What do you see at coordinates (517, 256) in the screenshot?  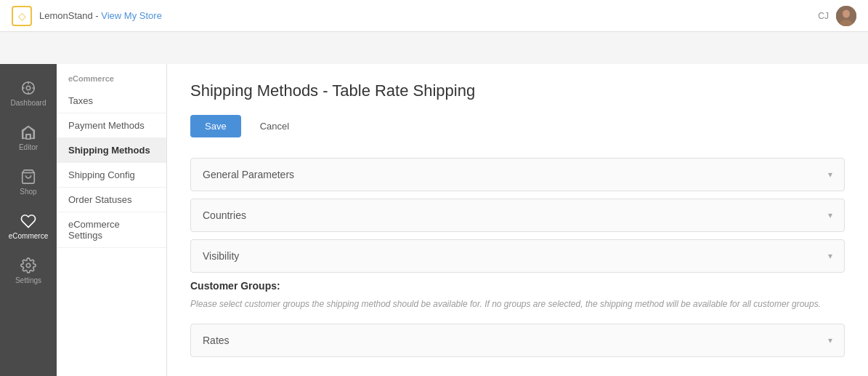 I see `accordion-visibility: Visibility ▾` at bounding box center [517, 256].